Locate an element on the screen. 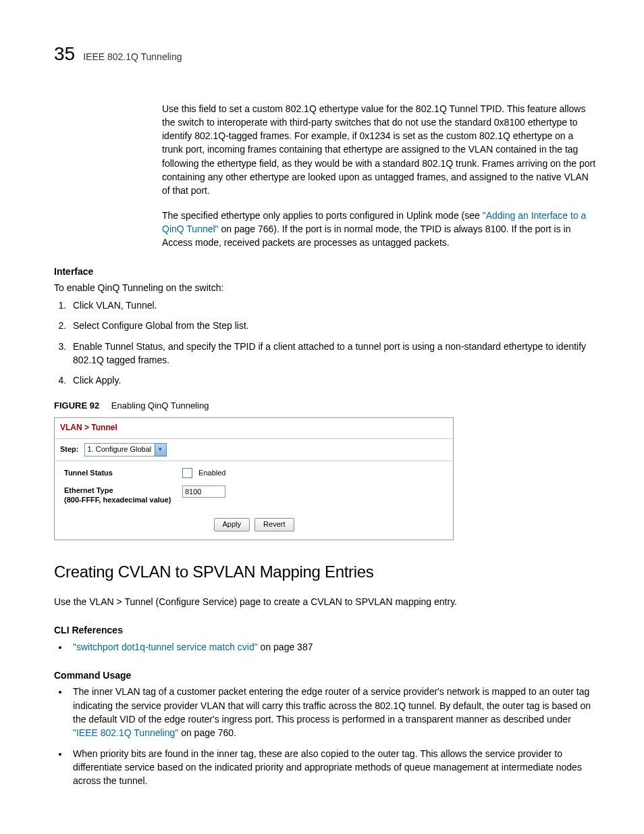  usage-item: The inner VLAN tag of a customer packet … is located at coordinates (333, 712).